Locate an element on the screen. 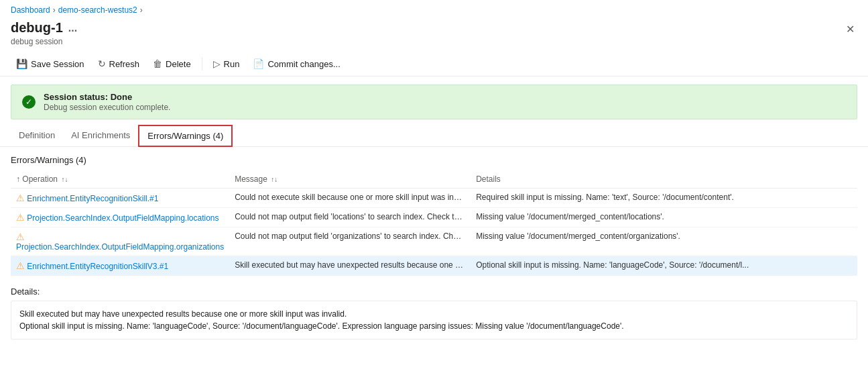 This screenshot has height=365, width=868. commit-label: Commit changes... is located at coordinates (304, 64).